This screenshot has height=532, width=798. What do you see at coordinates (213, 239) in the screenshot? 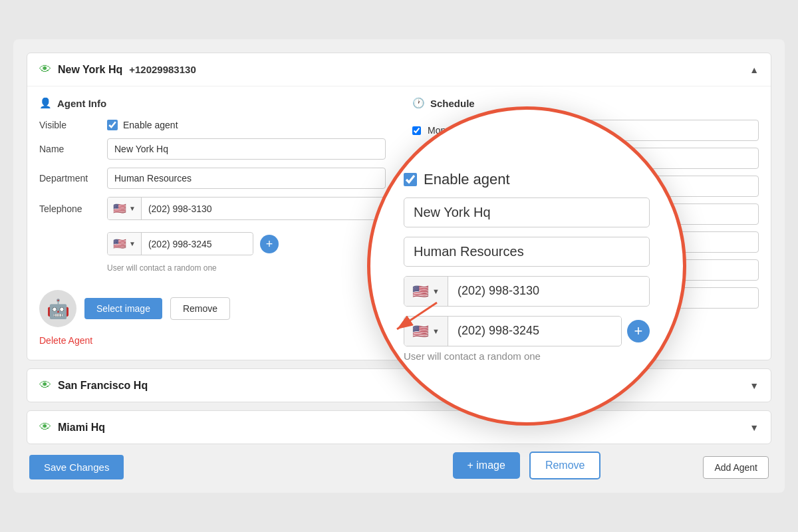
I see `telephone-section: Telephone 🇺🇸 ▼` at bounding box center [213, 239].